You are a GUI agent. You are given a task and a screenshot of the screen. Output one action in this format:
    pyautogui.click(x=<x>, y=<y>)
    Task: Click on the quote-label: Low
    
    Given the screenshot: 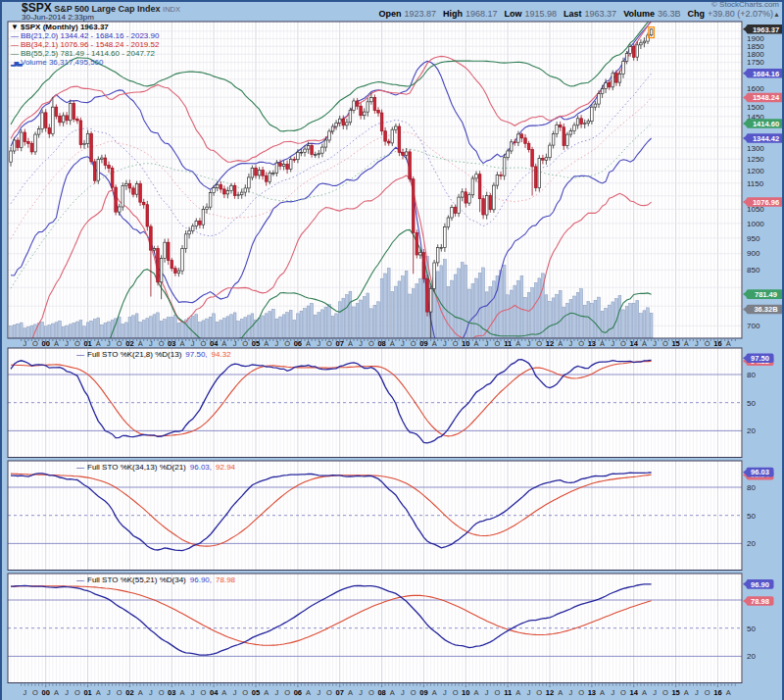 What is the action you would take?
    pyautogui.click(x=514, y=14)
    